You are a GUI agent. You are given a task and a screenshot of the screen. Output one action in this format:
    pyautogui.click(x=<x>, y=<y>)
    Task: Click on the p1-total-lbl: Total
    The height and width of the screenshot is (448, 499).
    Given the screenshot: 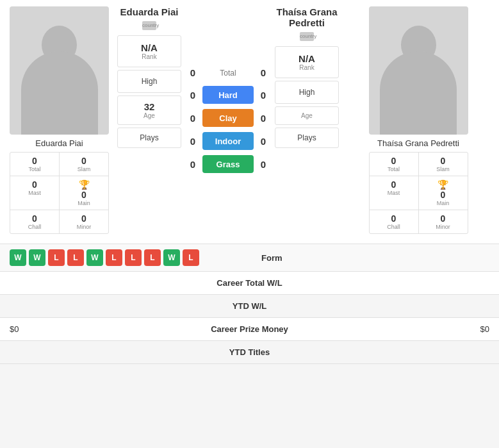 What is the action you would take?
    pyautogui.click(x=35, y=169)
    